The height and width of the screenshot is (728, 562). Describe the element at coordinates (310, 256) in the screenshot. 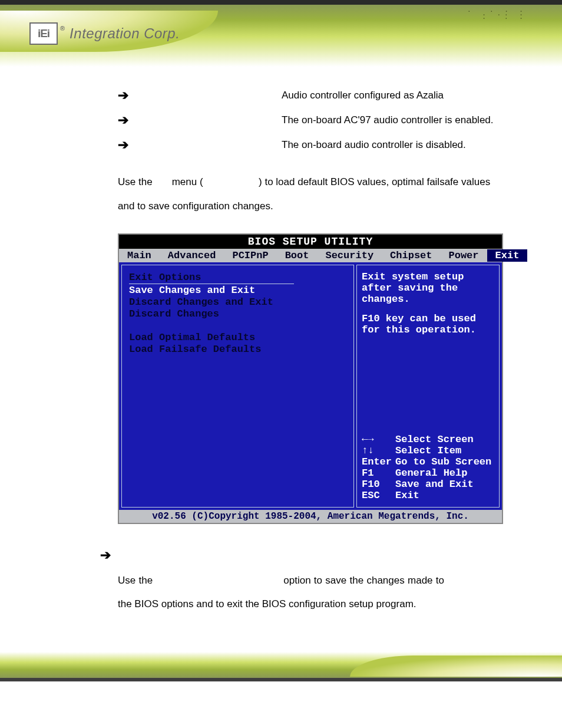

I see `bios-tab-bar: Main Advanced PCIPnP Boot Security Chips…` at that location.